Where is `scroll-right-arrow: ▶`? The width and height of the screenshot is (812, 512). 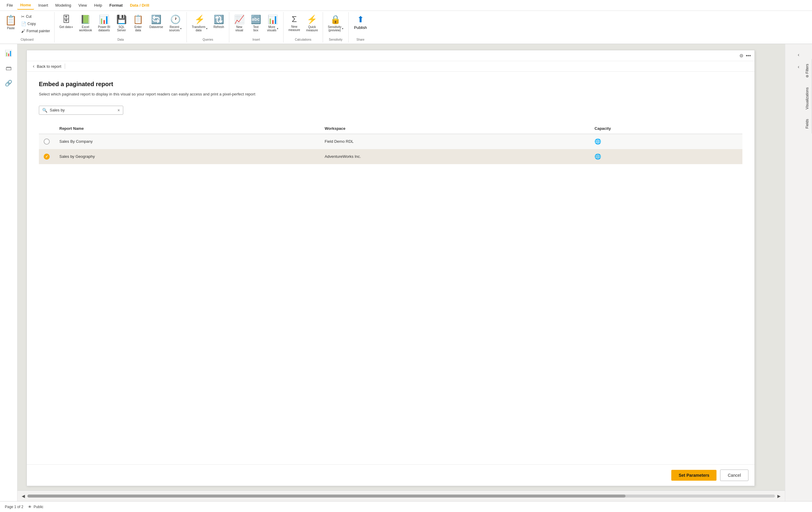 scroll-right-arrow: ▶ is located at coordinates (779, 496).